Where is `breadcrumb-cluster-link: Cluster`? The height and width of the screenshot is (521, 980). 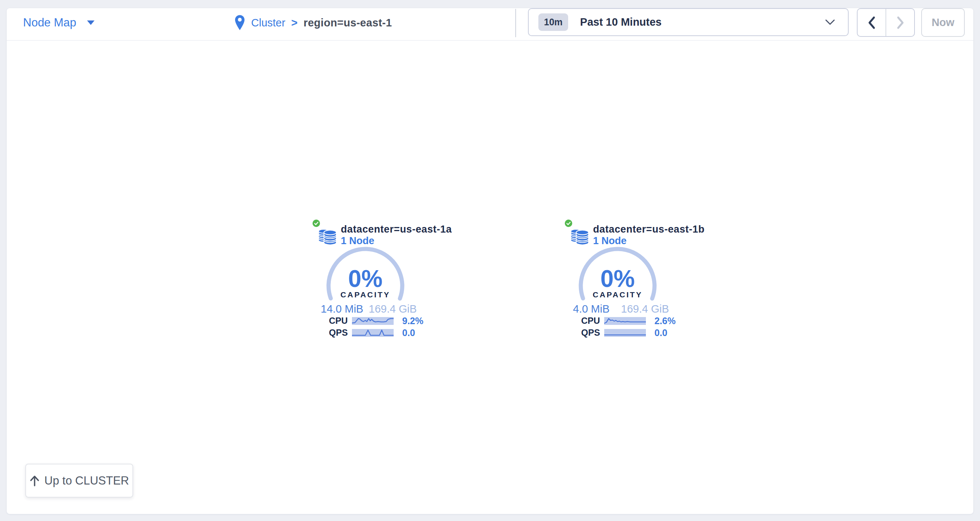 breadcrumb-cluster-link: Cluster is located at coordinates (268, 23).